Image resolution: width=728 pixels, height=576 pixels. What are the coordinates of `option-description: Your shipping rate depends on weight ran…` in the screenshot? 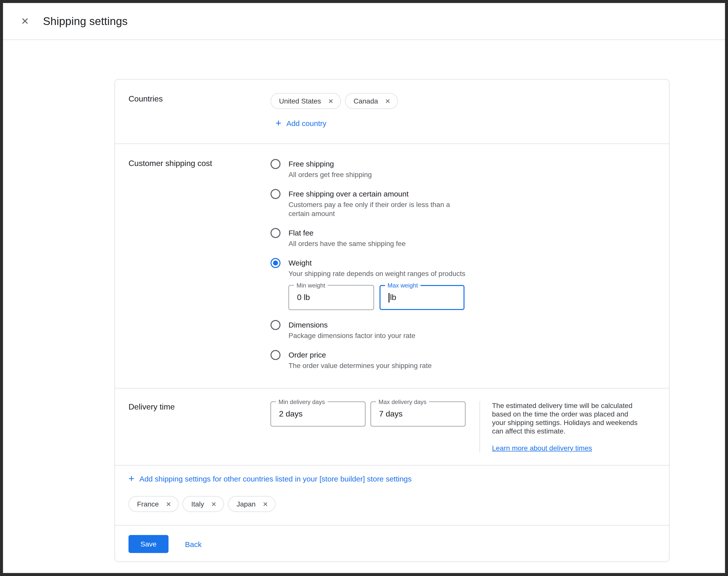 It's located at (377, 273).